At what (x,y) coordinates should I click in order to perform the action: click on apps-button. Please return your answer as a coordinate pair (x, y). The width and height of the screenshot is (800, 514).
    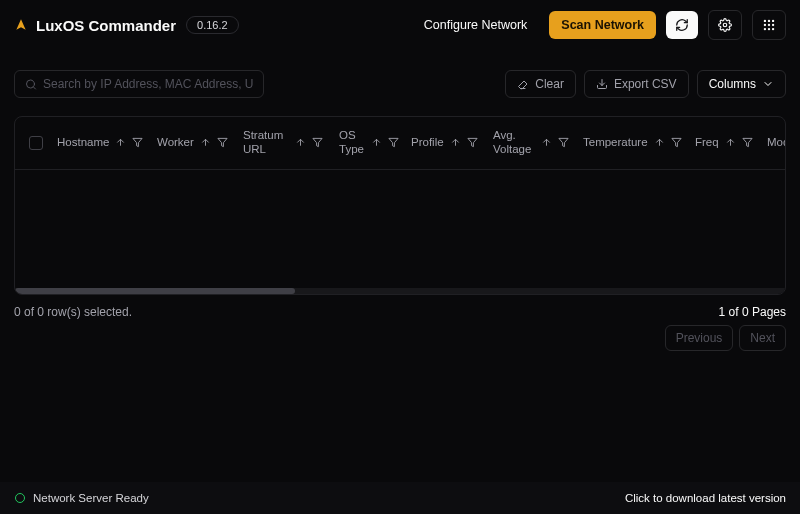
    Looking at the image, I should click on (769, 25).